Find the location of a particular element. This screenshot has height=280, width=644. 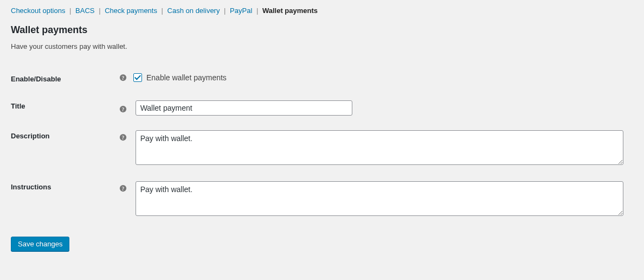

title-input is located at coordinates (244, 108).